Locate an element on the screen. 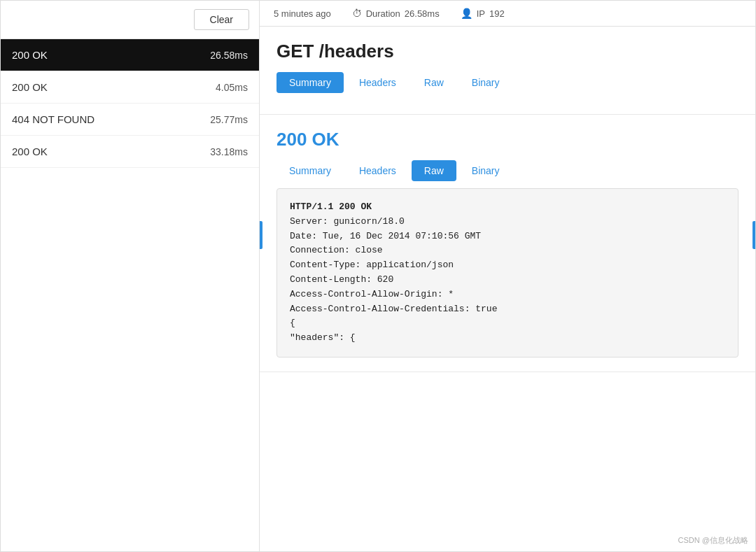 The image size is (756, 552). raw-line: Access-Control-Allow-Origin: * is located at coordinates (507, 295).